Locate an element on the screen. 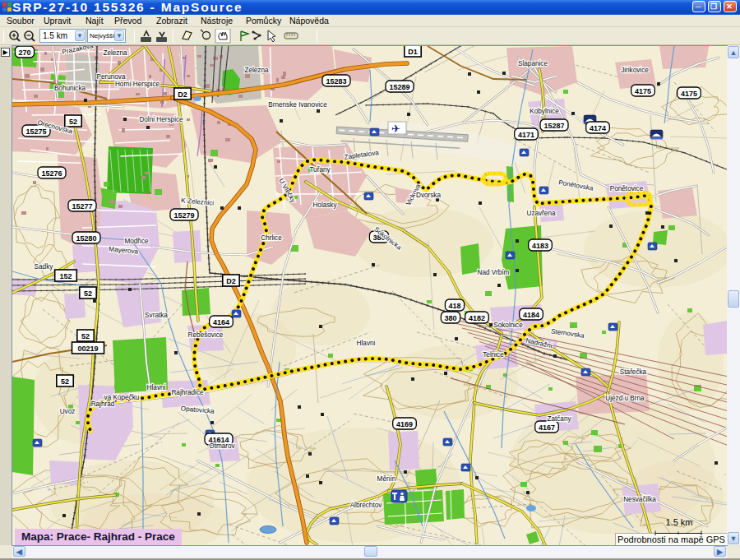 The width and height of the screenshot is (740, 560). svg-text: 4171 is located at coordinates (526, 135).